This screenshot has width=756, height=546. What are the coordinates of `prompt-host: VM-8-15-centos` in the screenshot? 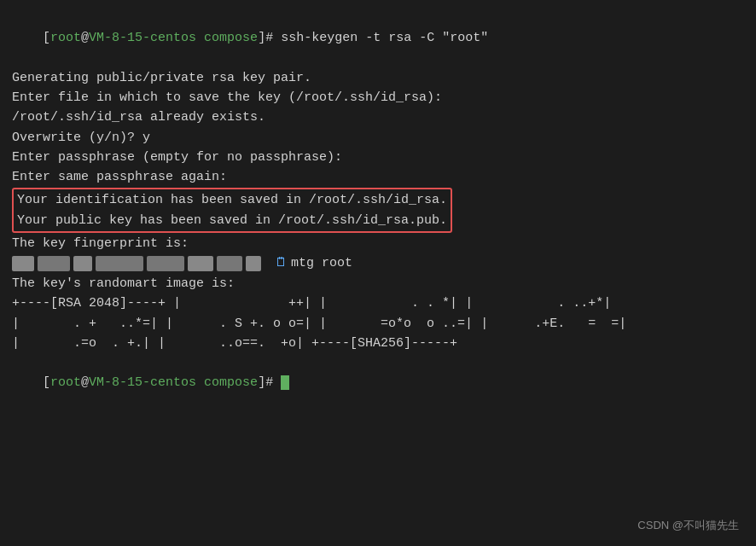 It's located at (142, 38).